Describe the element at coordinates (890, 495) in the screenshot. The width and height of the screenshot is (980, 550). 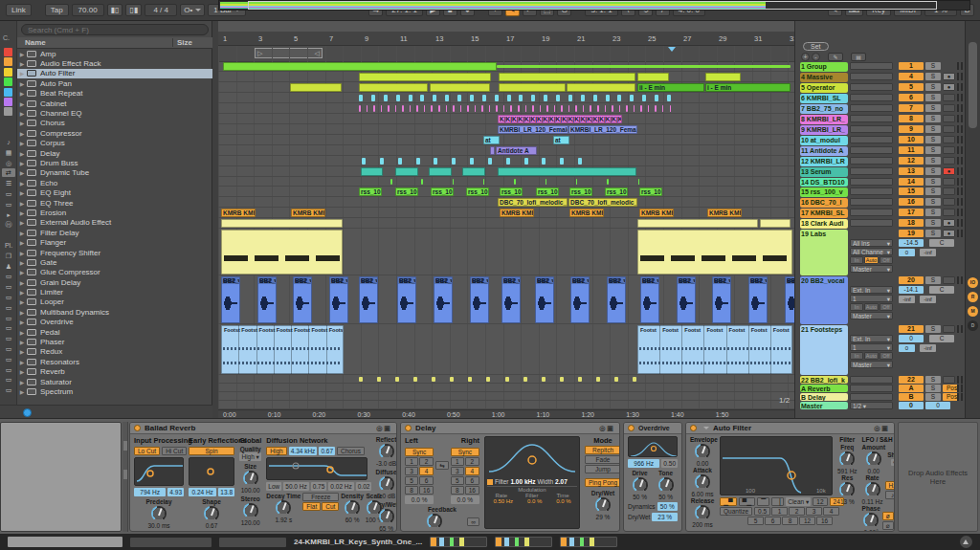
I see `rate-sync-icon: ♪` at that location.